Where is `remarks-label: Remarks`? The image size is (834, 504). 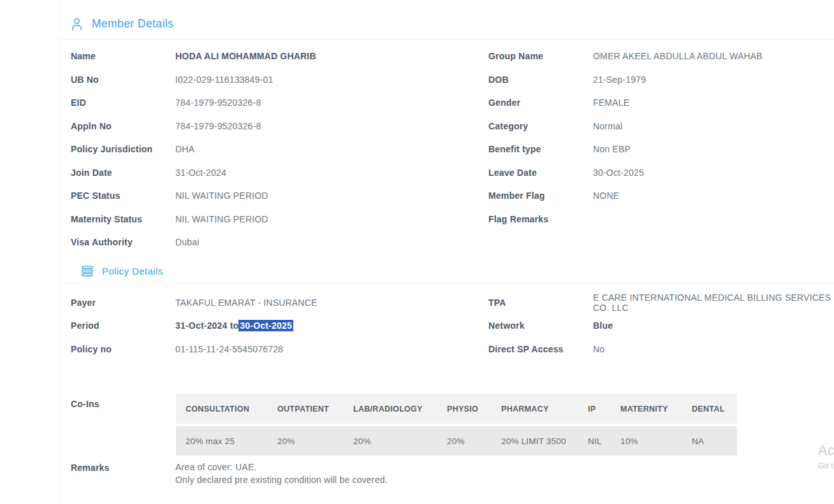
remarks-label: Remarks is located at coordinates (123, 473).